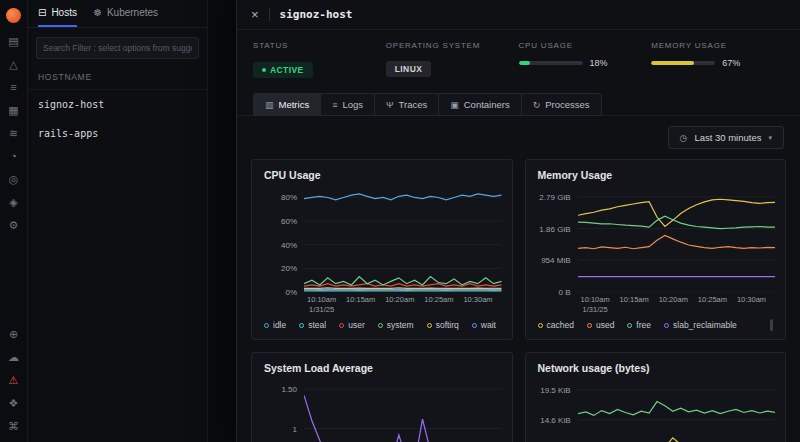 This screenshot has height=442, width=800. I want to click on series-used, so click(677, 242).